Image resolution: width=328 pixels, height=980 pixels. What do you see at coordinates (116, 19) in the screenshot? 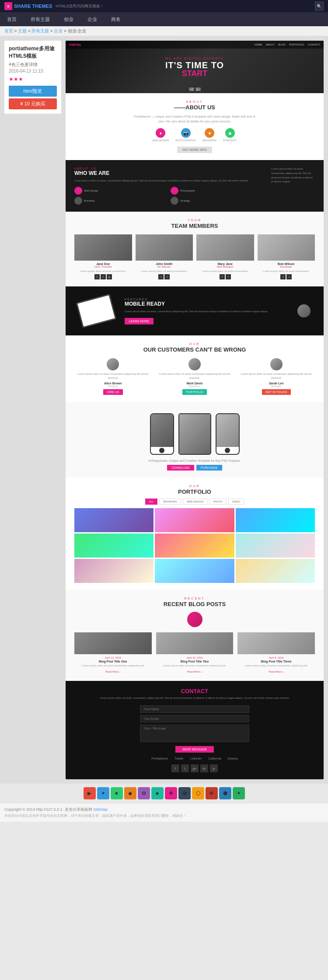
I see `nav-item-business: 商务` at bounding box center [116, 19].